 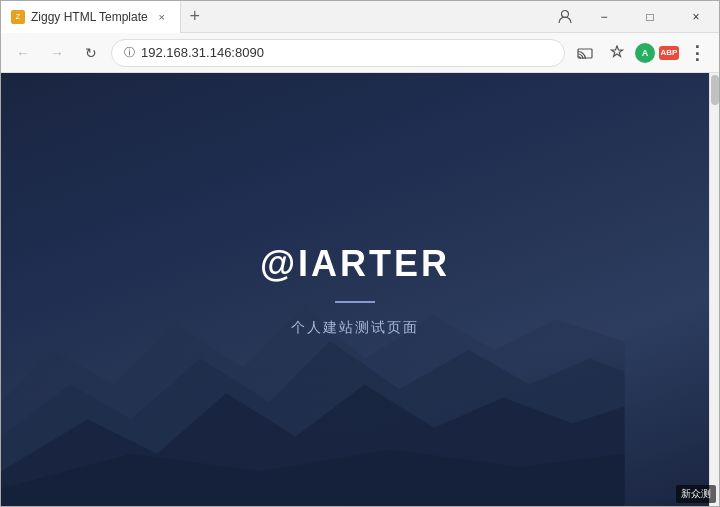 What do you see at coordinates (650, 17) in the screenshot?
I see `maximize-button: □` at bounding box center [650, 17].